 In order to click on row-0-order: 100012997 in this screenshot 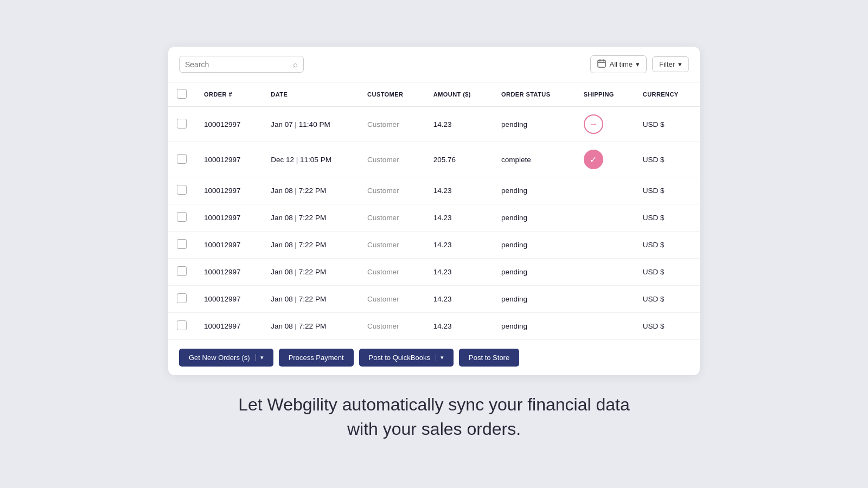, I will do `click(229, 125)`.